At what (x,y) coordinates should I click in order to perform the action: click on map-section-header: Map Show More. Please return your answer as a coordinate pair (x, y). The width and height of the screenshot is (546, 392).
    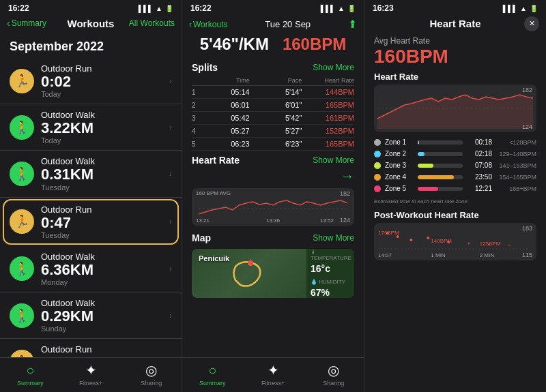
    Looking at the image, I should click on (273, 237).